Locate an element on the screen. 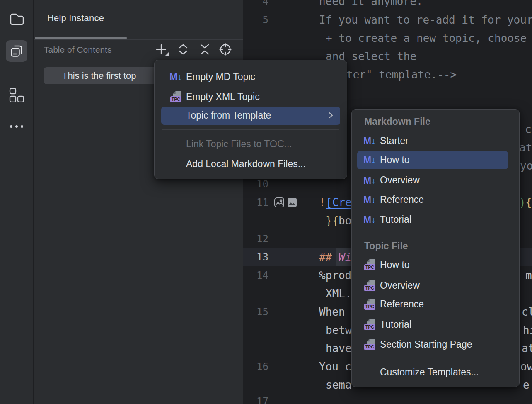 Image resolution: width=532 pixels, height=404 pixels. code-fragment: ! is located at coordinates (322, 202).